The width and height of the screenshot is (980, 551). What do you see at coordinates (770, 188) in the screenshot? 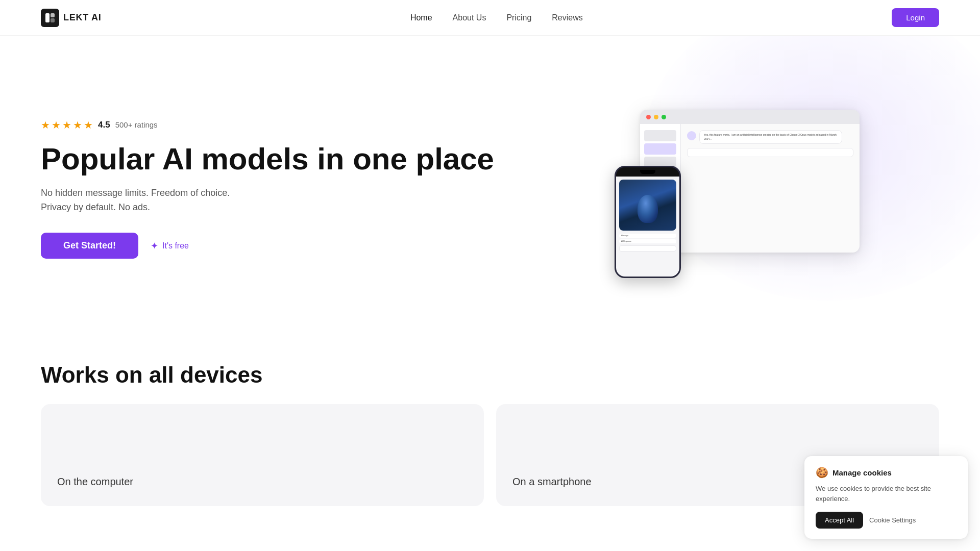
I see `desktop-main: Yes, this feature works. I am an artific…` at bounding box center [770, 188].